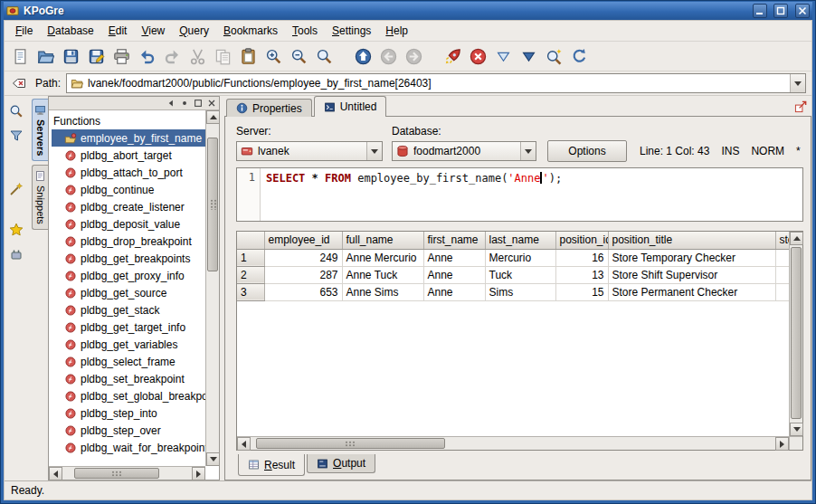  Describe the element at coordinates (194, 31) in the screenshot. I see `menu-query: Query` at that location.